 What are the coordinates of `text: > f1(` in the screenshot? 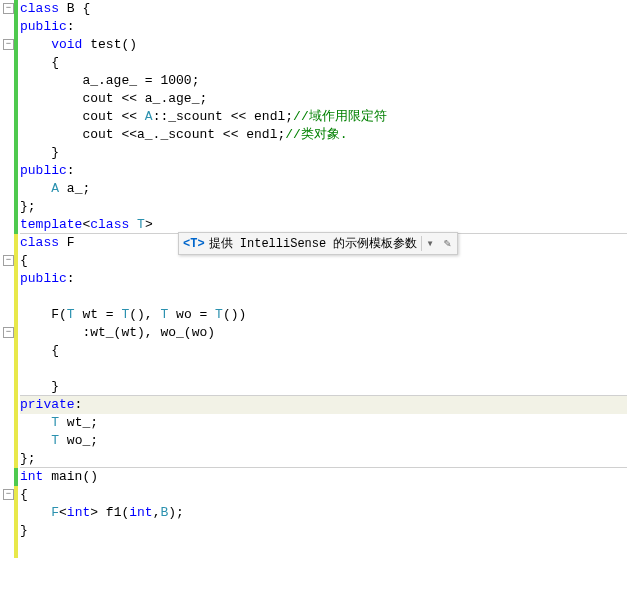 It's located at (110, 512).